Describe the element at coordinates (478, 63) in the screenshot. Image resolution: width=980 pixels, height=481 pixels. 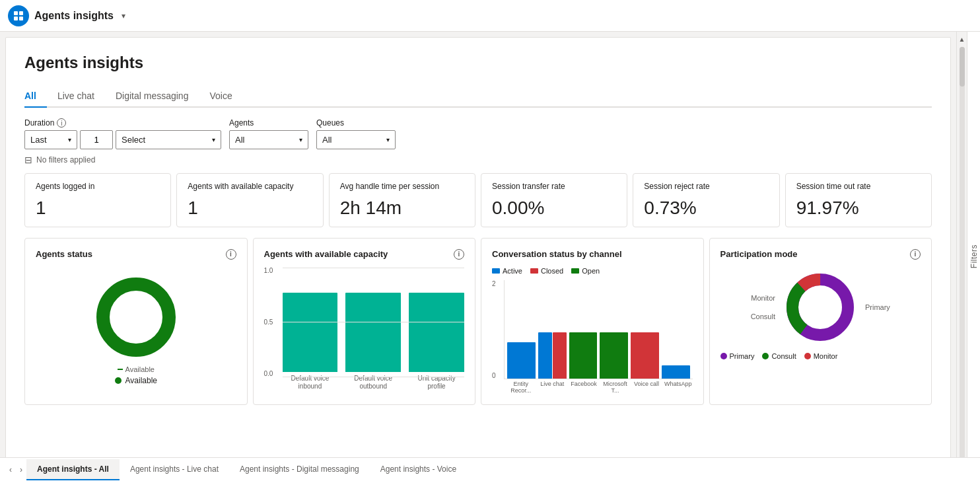
I see `page-title: Agents insights` at that location.